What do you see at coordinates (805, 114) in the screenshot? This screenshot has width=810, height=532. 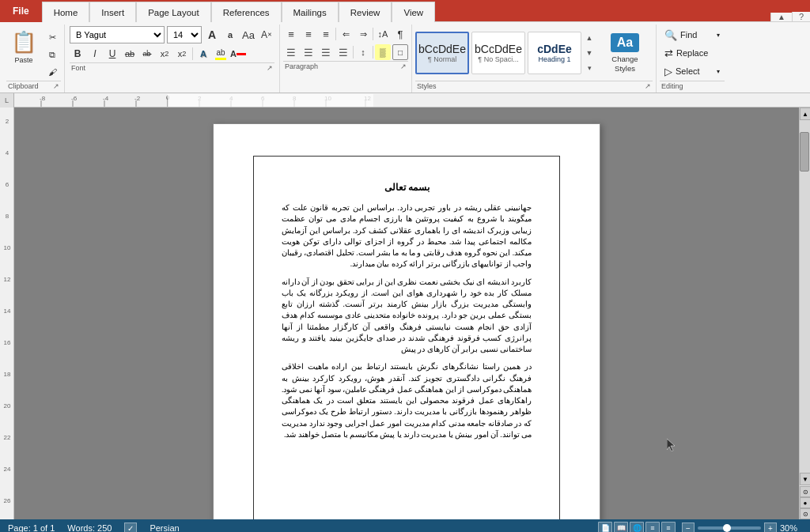 I see `scroll-up-btn: ▲` at bounding box center [805, 114].